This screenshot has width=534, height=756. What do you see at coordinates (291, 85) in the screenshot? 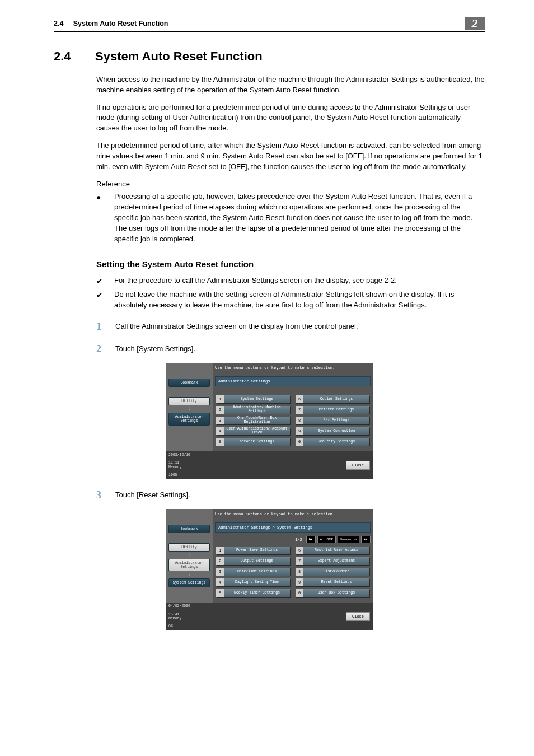
I see `paragraph-1: When access to the machine by the Admini…` at bounding box center [291, 85].